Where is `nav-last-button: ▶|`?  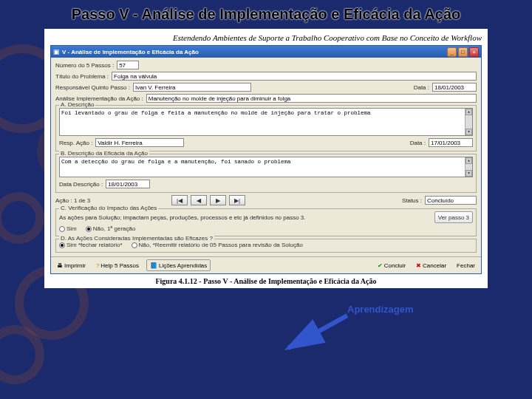 nav-last-button: ▶| is located at coordinates (237, 200).